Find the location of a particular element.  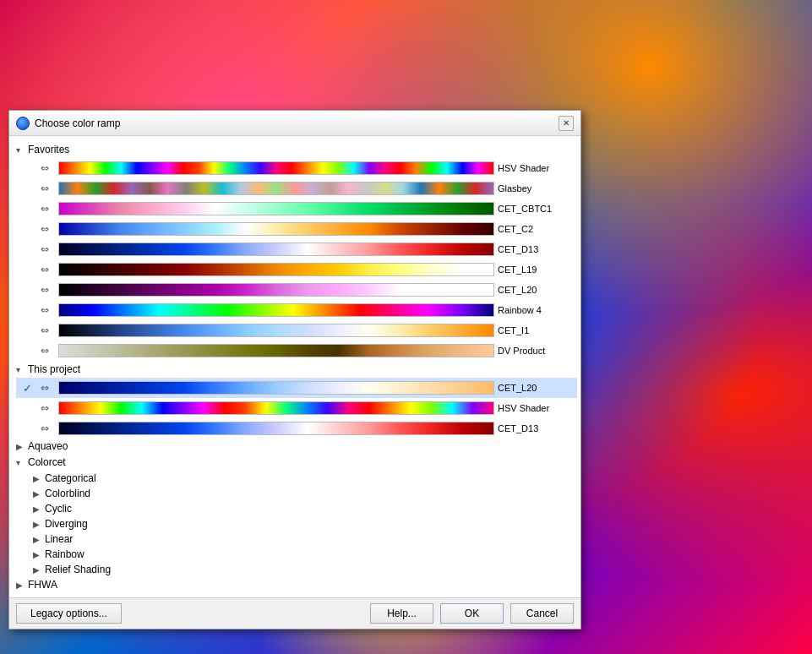

swap-icon-cet-l19 is located at coordinates (45, 270).